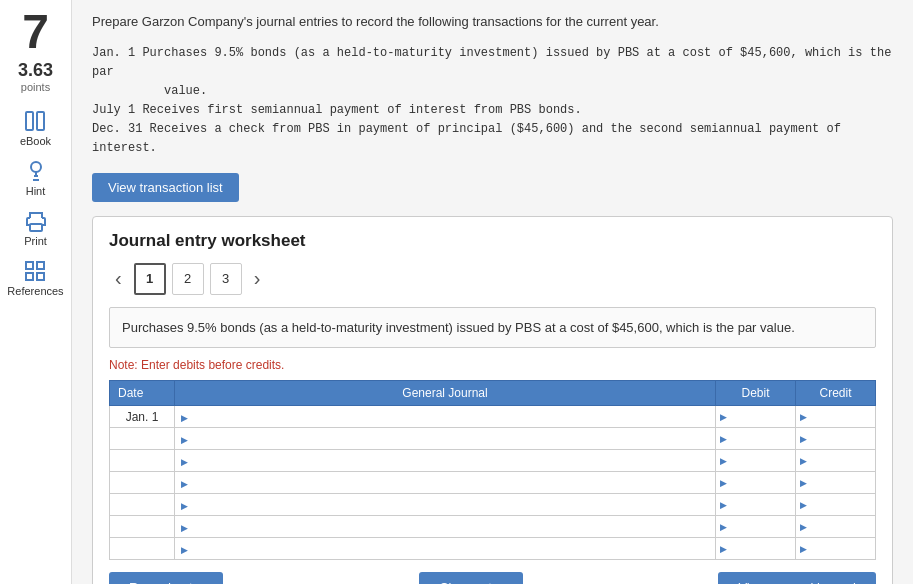 This screenshot has height=584, width=913. I want to click on page-2-button: 2, so click(188, 279).